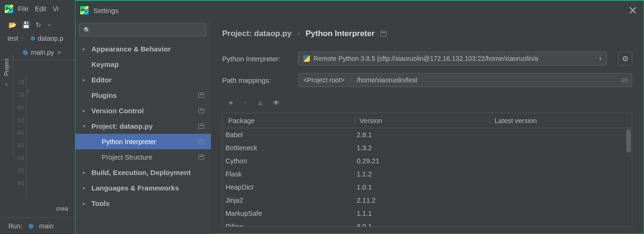 This screenshot has height=234, width=644. What do you see at coordinates (625, 58) in the screenshot?
I see `interpreter-settings-button: ⚙` at bounding box center [625, 58].